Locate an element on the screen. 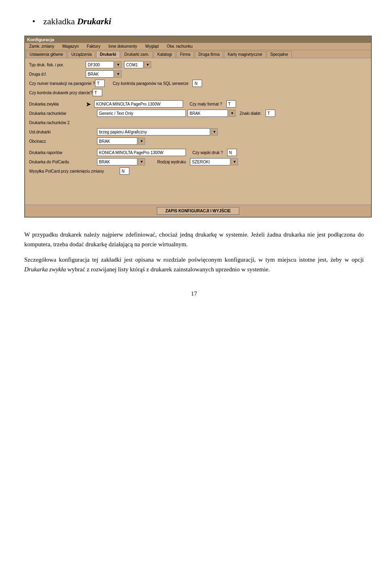 This screenshot has height=588, width=388. wysylka-row: Wysyłka PolCard przy zamknięciu zmiany N is located at coordinates (198, 171).